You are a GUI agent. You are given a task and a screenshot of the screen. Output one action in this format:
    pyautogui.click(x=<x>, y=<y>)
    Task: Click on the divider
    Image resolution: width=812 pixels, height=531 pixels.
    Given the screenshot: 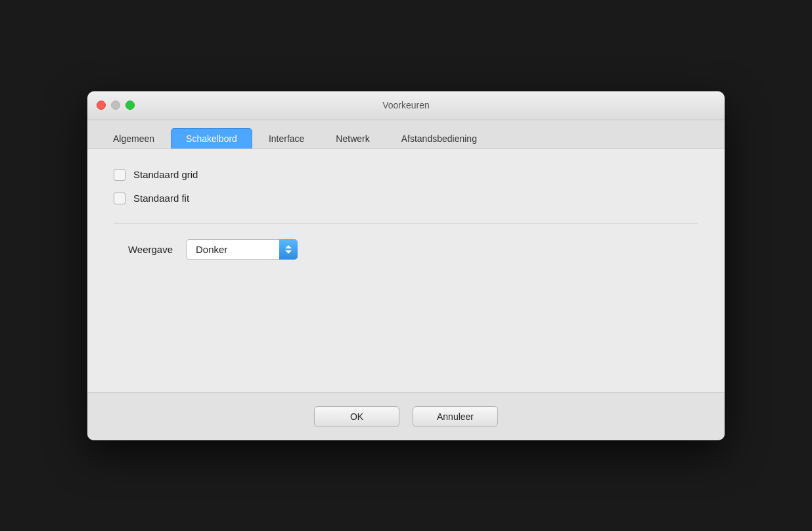 What is the action you would take?
    pyautogui.click(x=406, y=223)
    